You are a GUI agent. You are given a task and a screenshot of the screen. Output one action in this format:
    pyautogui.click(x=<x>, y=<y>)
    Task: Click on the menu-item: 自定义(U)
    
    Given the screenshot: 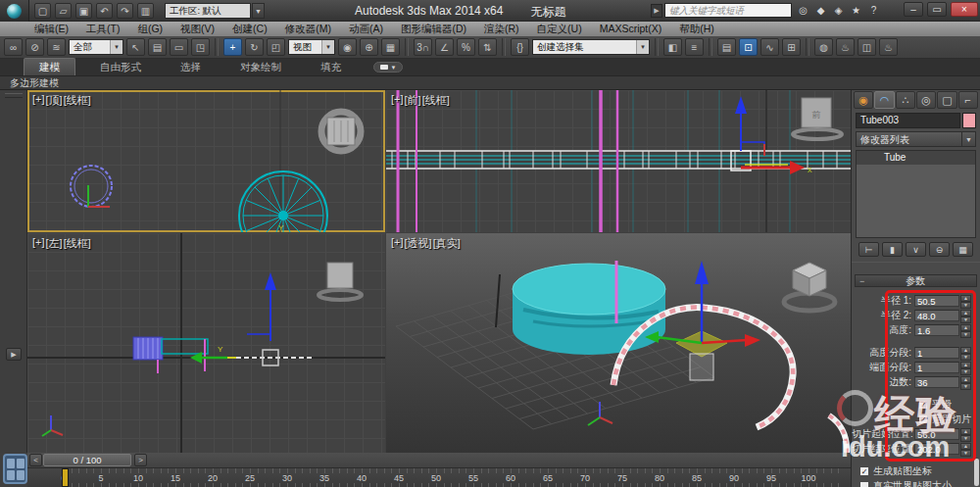 What is the action you would take?
    pyautogui.click(x=560, y=29)
    